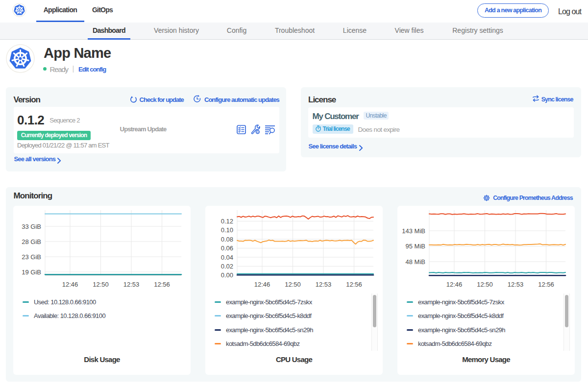  Describe the element at coordinates (31, 226) in the screenshot. I see `svg-text: 33 GiB` at that location.